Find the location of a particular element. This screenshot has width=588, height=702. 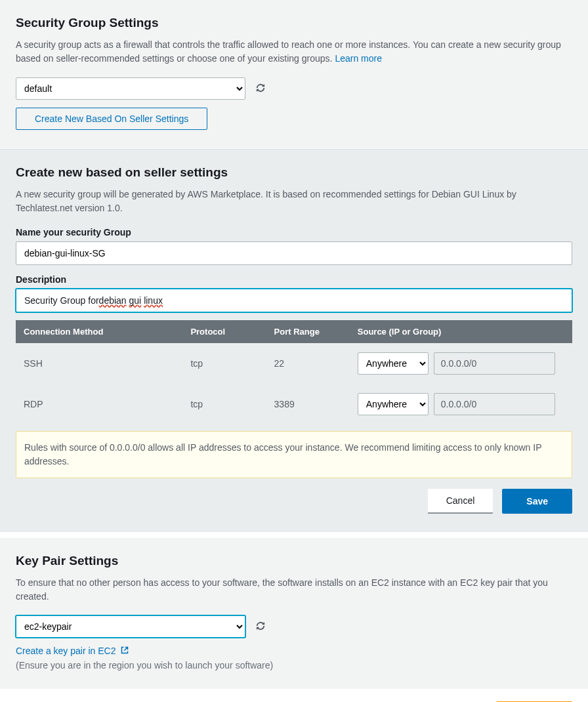

th-port-range: Port Range is located at coordinates (308, 332).